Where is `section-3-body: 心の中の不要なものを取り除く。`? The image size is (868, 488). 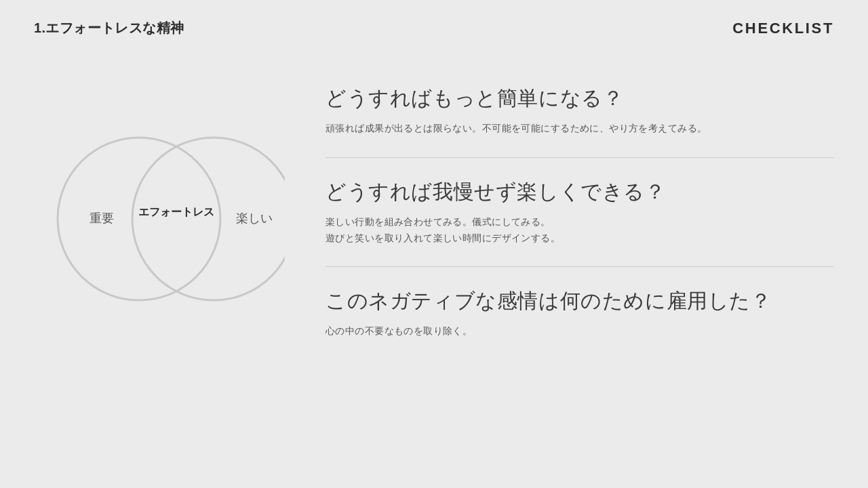
section-3-body: 心の中の不要なものを取り除く。 is located at coordinates (580, 331).